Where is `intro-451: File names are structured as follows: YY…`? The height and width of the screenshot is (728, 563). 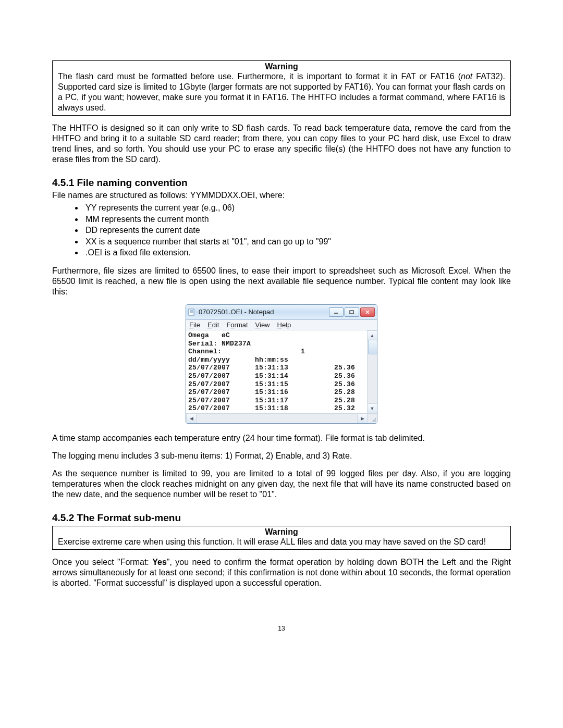 intro-451: File names are structured as follows: YY… is located at coordinates (282, 195).